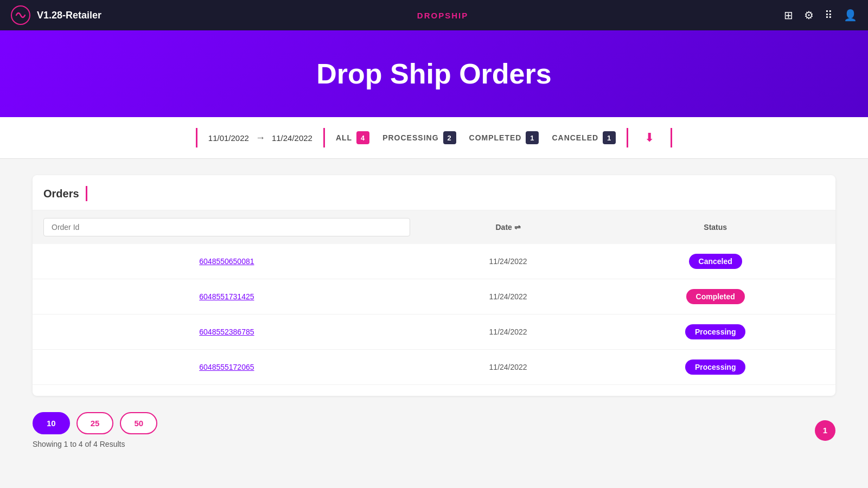 Image resolution: width=868 pixels, height=488 pixels. What do you see at coordinates (227, 297) in the screenshot?
I see `cell-order-id: 6048551731425` at bounding box center [227, 297].